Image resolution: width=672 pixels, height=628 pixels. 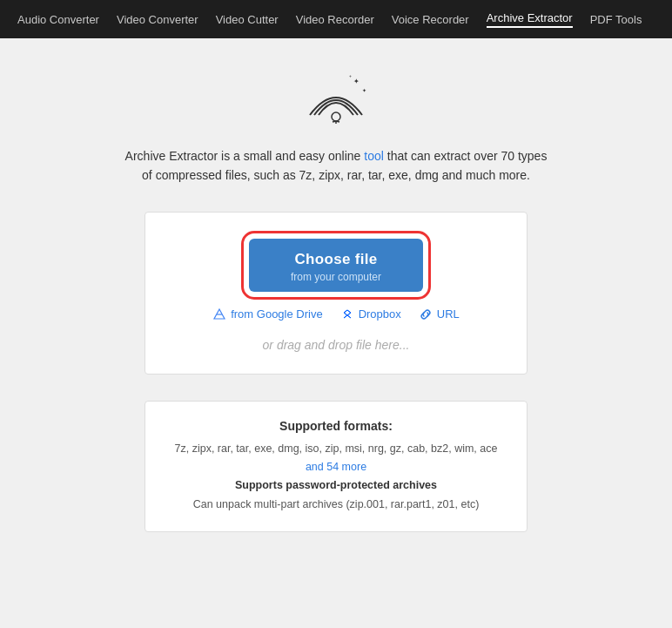 What do you see at coordinates (336, 485) in the screenshot?
I see `password-support-text: Supports password-protected archives` at bounding box center [336, 485].